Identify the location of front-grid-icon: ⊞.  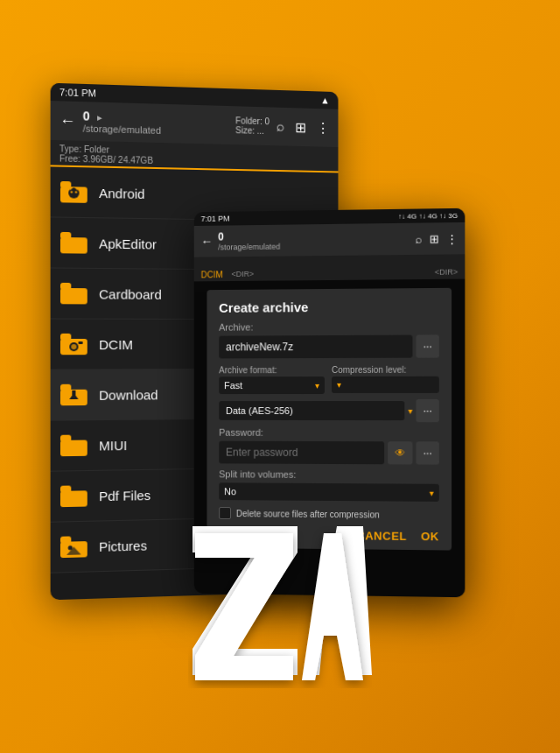
(434, 238).